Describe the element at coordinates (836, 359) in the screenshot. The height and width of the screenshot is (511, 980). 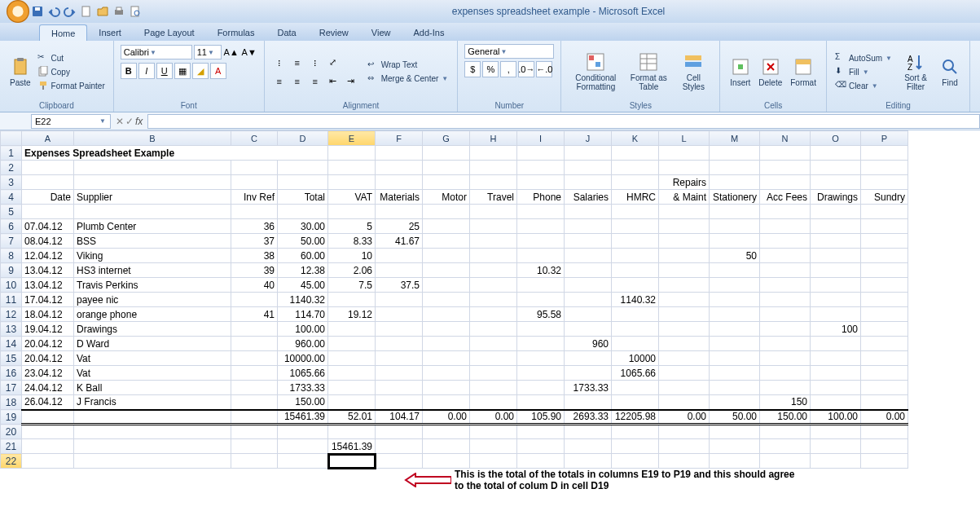
I see `cell-O15` at that location.